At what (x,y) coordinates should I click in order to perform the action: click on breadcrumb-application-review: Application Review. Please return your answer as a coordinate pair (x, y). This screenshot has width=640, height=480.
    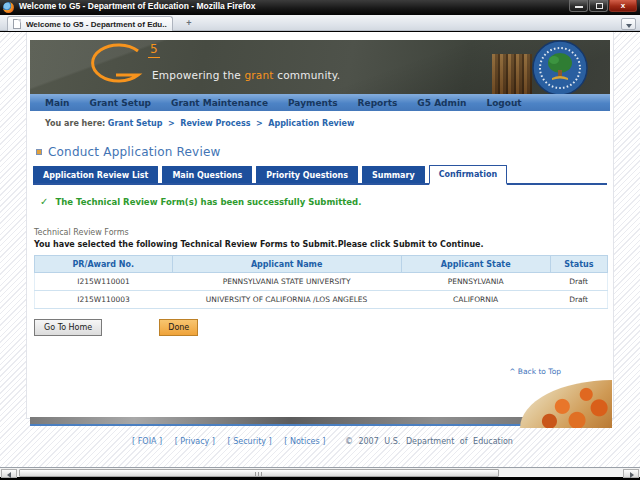
    Looking at the image, I should click on (311, 124).